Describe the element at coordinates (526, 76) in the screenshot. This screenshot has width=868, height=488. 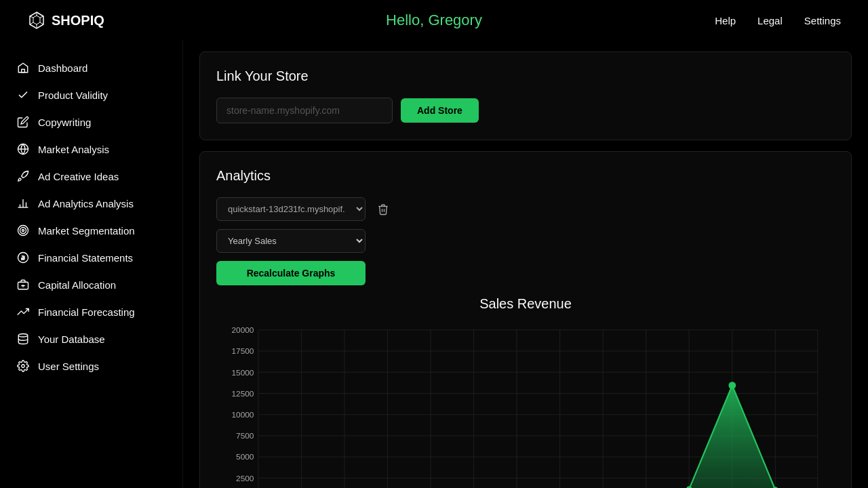
I see `link-store-title: Link Your Store` at that location.